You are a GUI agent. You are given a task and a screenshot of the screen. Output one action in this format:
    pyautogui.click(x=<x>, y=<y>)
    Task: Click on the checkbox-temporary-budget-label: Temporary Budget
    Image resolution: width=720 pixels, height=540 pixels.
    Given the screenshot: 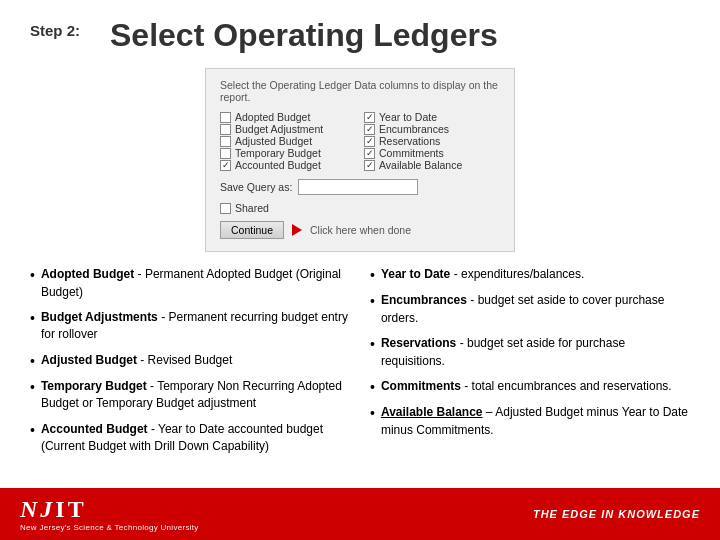 What is the action you would take?
    pyautogui.click(x=278, y=153)
    